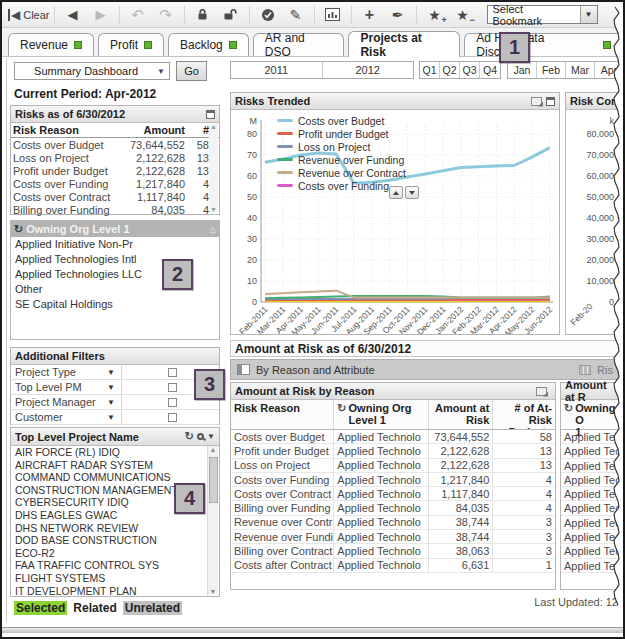 This screenshot has width=625, height=639. Describe the element at coordinates (396, 192) in the screenshot. I see `scroll-up-button` at that location.